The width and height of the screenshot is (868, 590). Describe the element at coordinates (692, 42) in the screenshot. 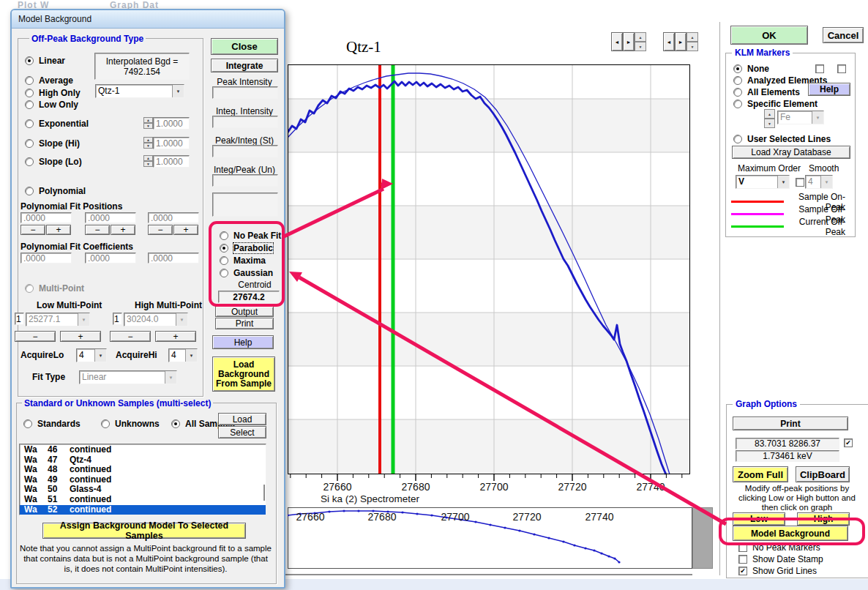

I see `zoom-spinner: ▲ ▼` at that location.